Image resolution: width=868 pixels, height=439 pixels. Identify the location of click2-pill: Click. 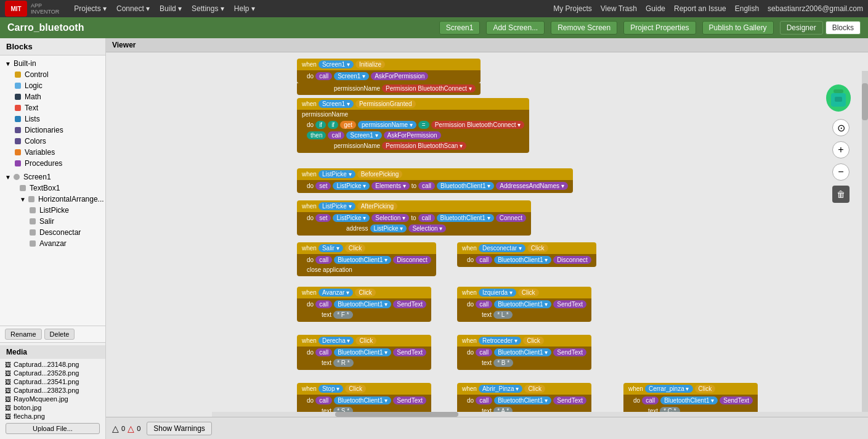
(538, 248).